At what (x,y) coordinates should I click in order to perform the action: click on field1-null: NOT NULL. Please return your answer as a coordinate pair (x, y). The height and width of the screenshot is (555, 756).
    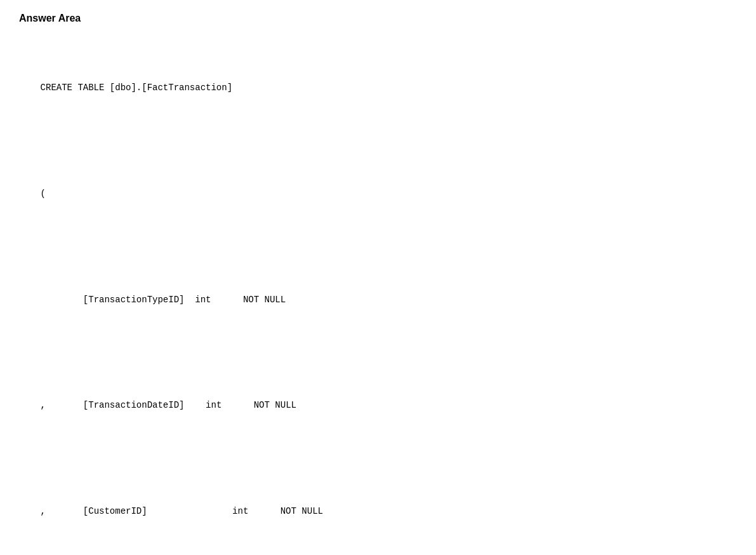
    Looking at the image, I should click on (264, 300).